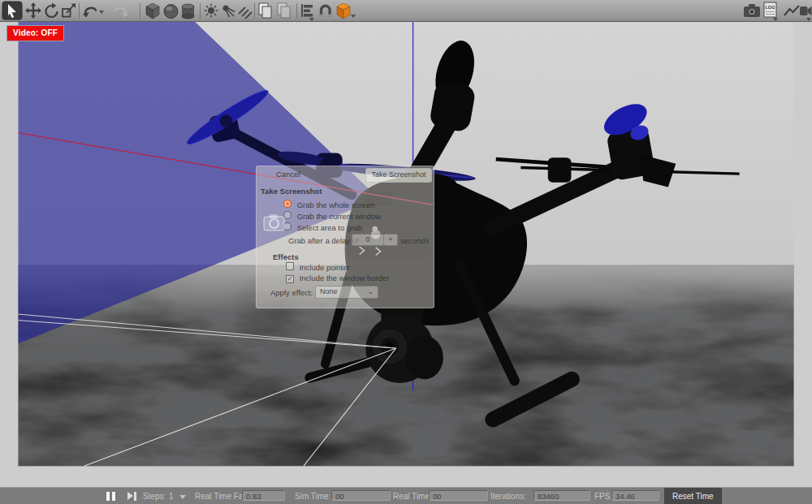 This screenshot has width=812, height=504. I want to click on step-icon, so click(130, 496).